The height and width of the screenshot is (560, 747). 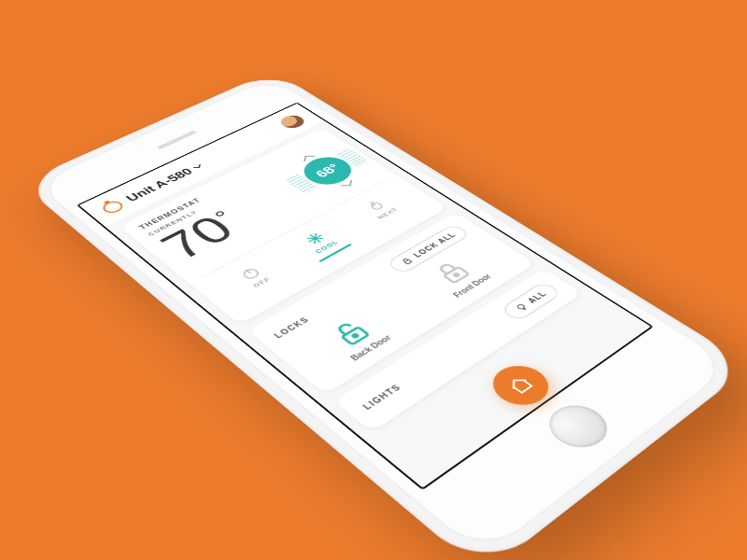 What do you see at coordinates (521, 307) in the screenshot?
I see `bulb-icon` at bounding box center [521, 307].